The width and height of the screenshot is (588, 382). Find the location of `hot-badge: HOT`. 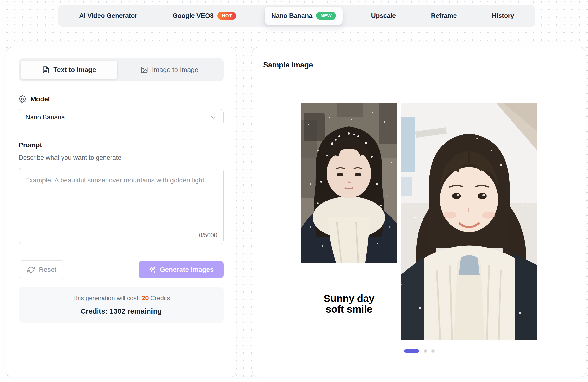

hot-badge: HOT is located at coordinates (227, 16).